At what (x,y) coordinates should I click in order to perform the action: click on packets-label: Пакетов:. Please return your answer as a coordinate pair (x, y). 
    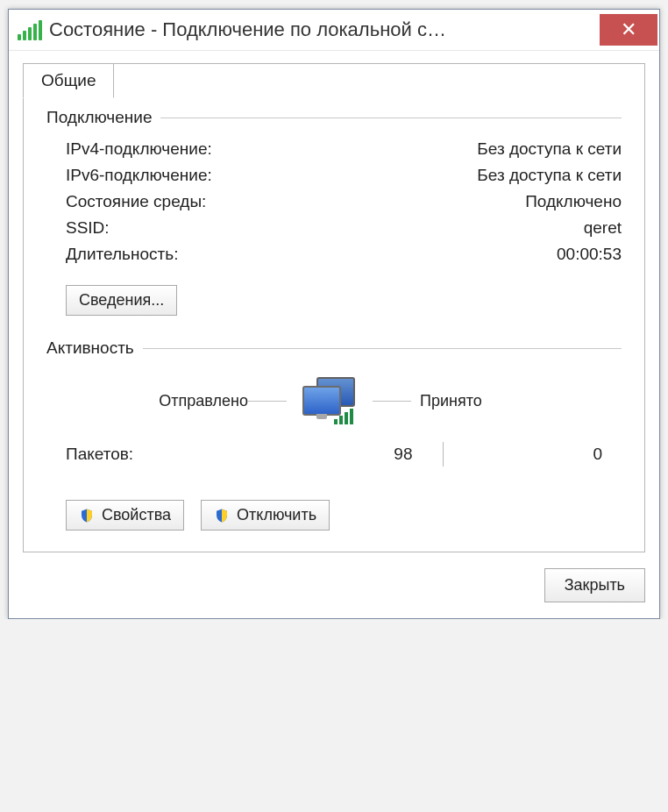
    Looking at the image, I should click on (162, 454).